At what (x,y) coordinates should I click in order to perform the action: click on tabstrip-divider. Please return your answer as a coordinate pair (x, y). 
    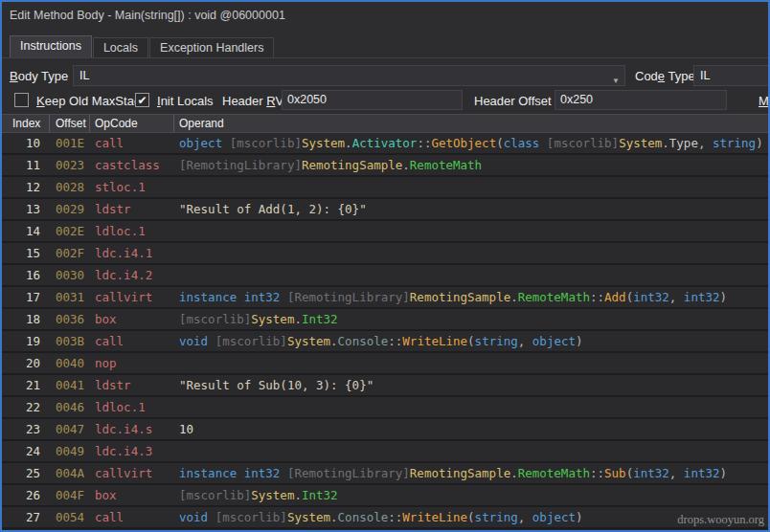
    Looking at the image, I should click on (385, 57).